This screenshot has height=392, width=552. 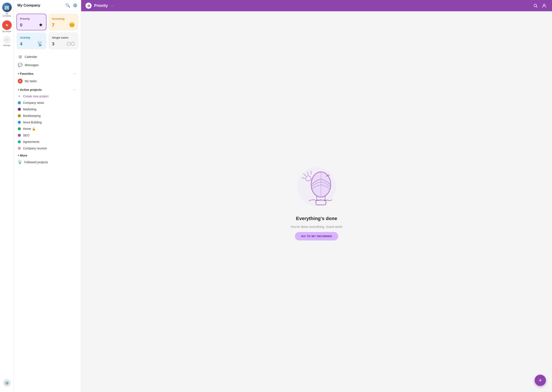 What do you see at coordinates (19, 148) in the screenshot?
I see `project-dot-company-reunion` at bounding box center [19, 148].